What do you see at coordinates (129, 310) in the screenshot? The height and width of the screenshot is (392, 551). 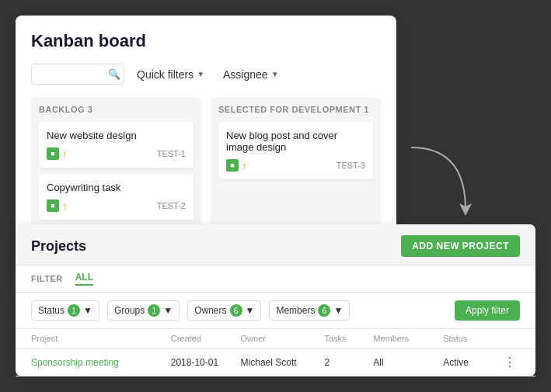 I see `groups-filter-label: Groups` at bounding box center [129, 310].